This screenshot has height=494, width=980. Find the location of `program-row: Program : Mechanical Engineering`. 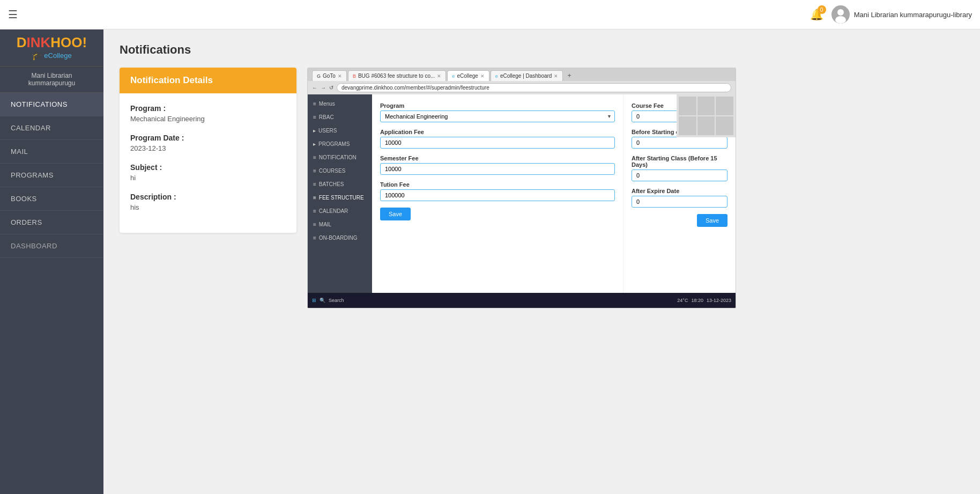

program-row: Program : Mechanical Engineering is located at coordinates (208, 114).